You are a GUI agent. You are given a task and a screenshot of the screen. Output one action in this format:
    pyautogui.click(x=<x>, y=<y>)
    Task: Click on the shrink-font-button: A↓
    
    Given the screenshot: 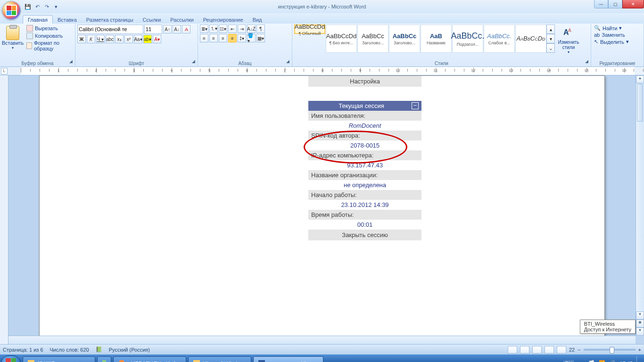 What is the action you would take?
    pyautogui.click(x=177, y=29)
    